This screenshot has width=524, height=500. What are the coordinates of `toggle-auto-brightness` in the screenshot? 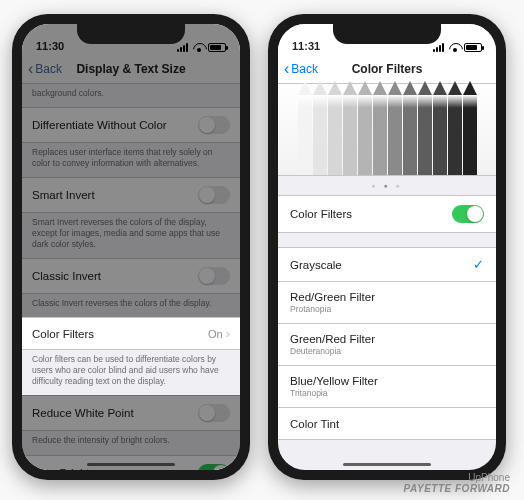 It's located at (214, 467).